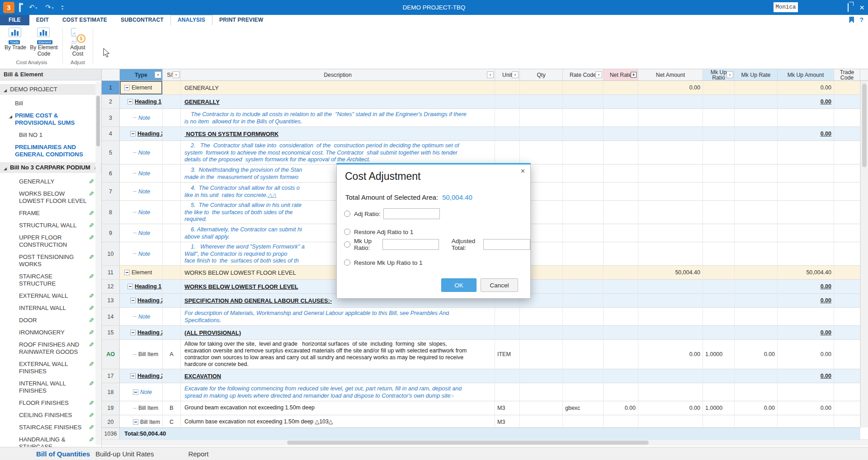 Image resolution: width=868 pixels, height=460 pixels. What do you see at coordinates (142, 20) in the screenshot?
I see `menu-tab-subcontract: SUBCONTRACT` at bounding box center [142, 20].